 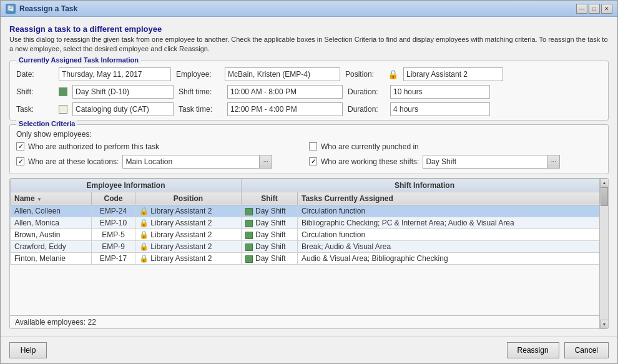 What do you see at coordinates (309, 45) in the screenshot?
I see `dialog-description: Use this dialog to reassign the given ta…` at bounding box center [309, 45].